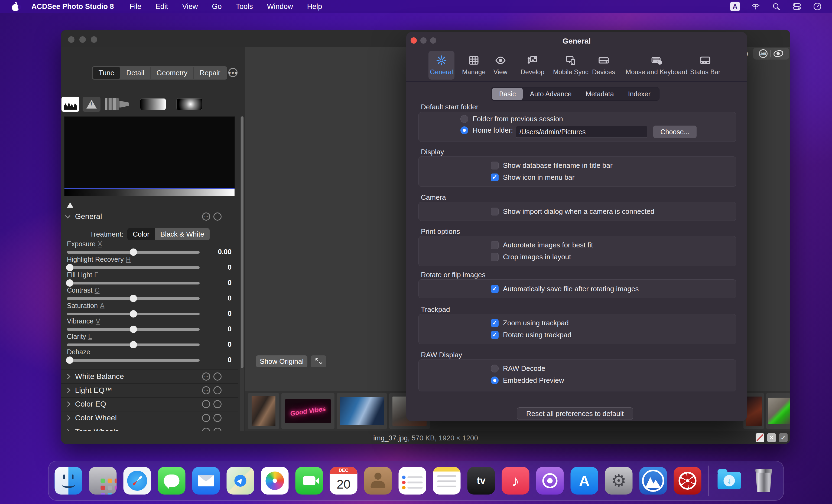  I want to click on dock-downloads: ↓, so click(729, 481).